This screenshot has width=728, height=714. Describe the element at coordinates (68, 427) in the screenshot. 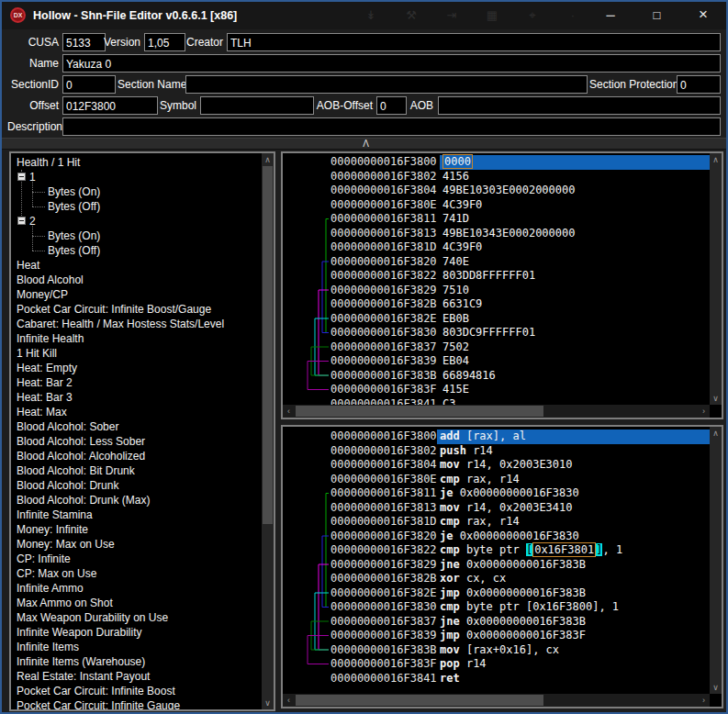

I see `tree-item: Blood Alcohol: Sober` at that location.